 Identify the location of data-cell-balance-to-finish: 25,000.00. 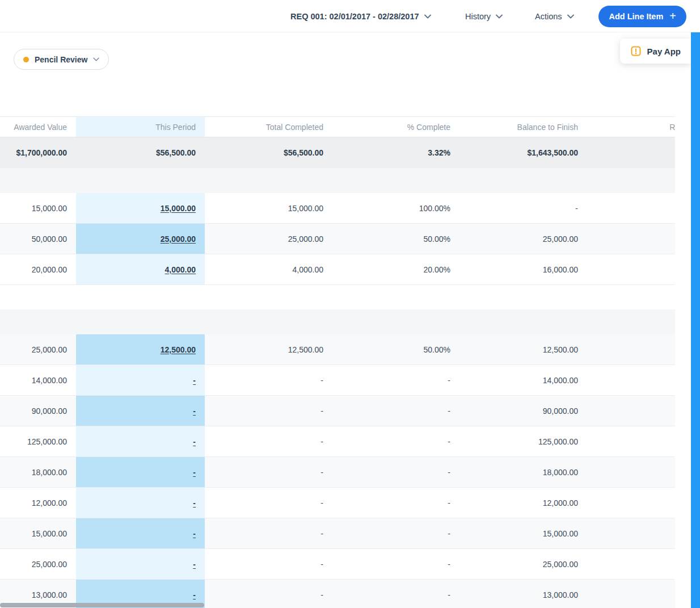
(523, 238).